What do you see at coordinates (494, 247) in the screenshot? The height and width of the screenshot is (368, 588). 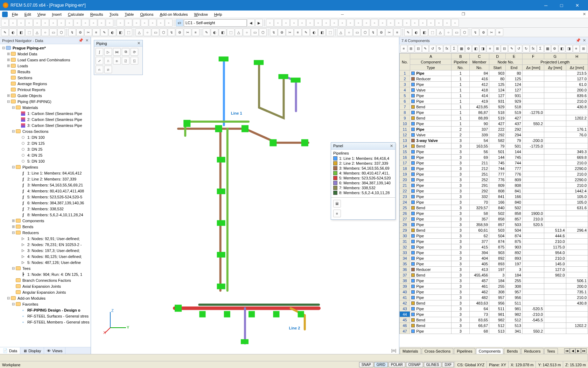 I see `table-row: 32Pipe34158759031175.0` at bounding box center [494, 247].